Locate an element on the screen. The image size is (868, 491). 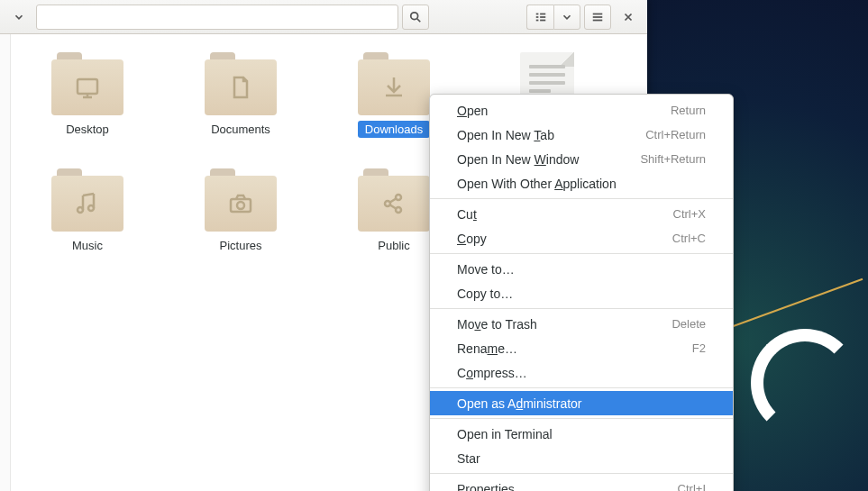
view-list-button is located at coordinates (540, 17).